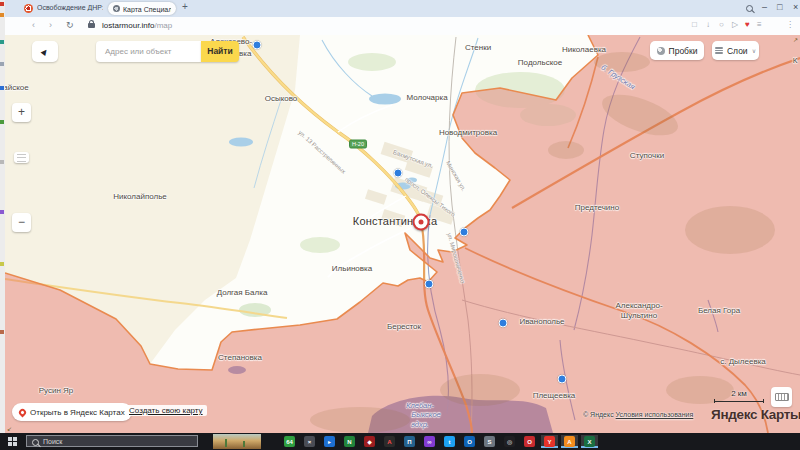 The height and width of the screenshot is (450, 800). What do you see at coordinates (78, 412) in the screenshot?
I see `open-button-label: Открыть в Яндекс Картах` at bounding box center [78, 412].